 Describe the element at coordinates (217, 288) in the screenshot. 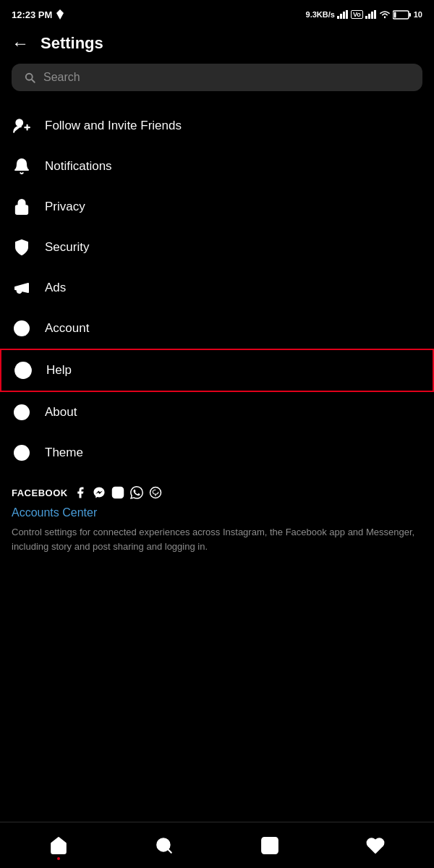

I see `menu-item-ads: Ads` at that location.